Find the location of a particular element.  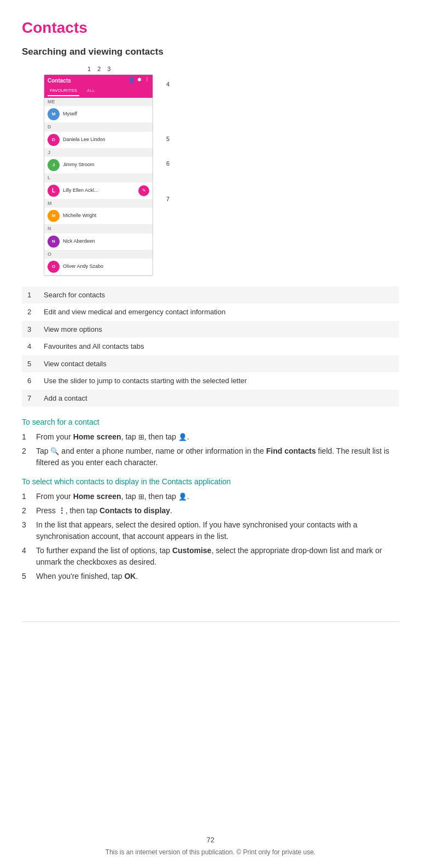

table-cell-num: 4 is located at coordinates (30, 347).